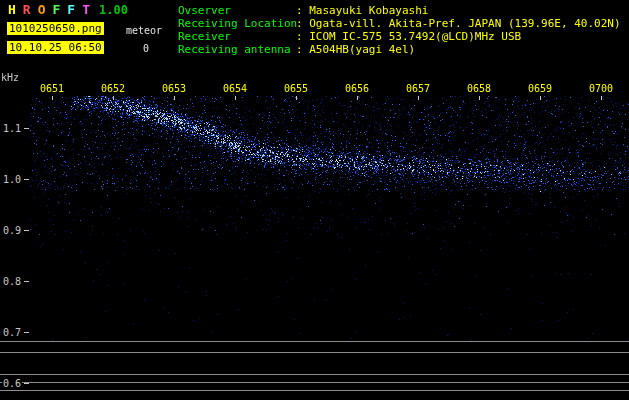 Image resolution: width=629 pixels, height=400 pixels. Describe the element at coordinates (479, 88) in the screenshot. I see `time-tick-label: 0658` at that location.